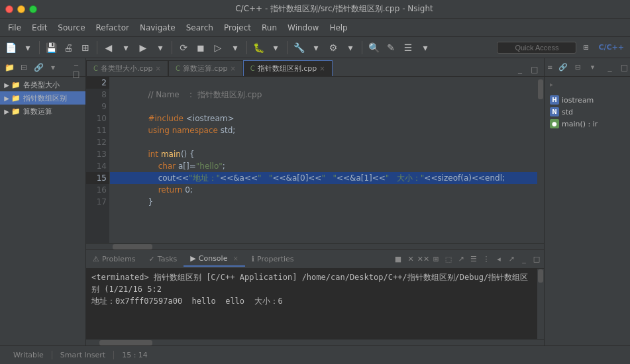  Describe the element at coordinates (541, 304) in the screenshot. I see `console-vscroll` at that location.